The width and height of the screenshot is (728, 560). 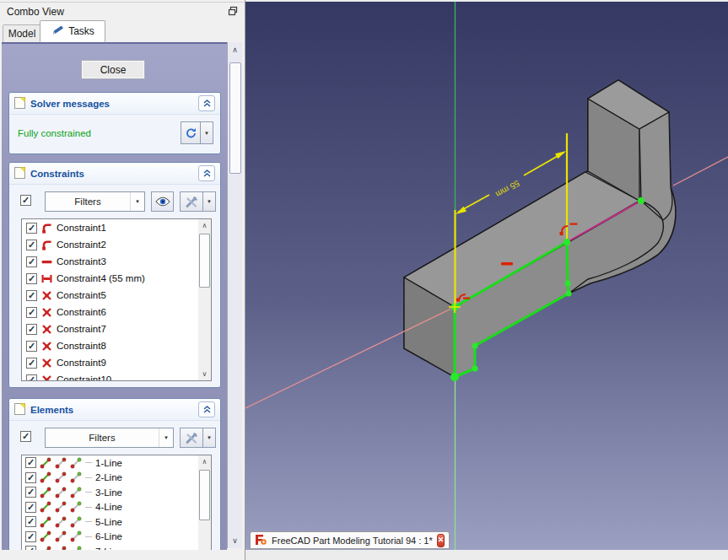 I want to click on chevron-down-icon: ▼, so click(x=137, y=202).